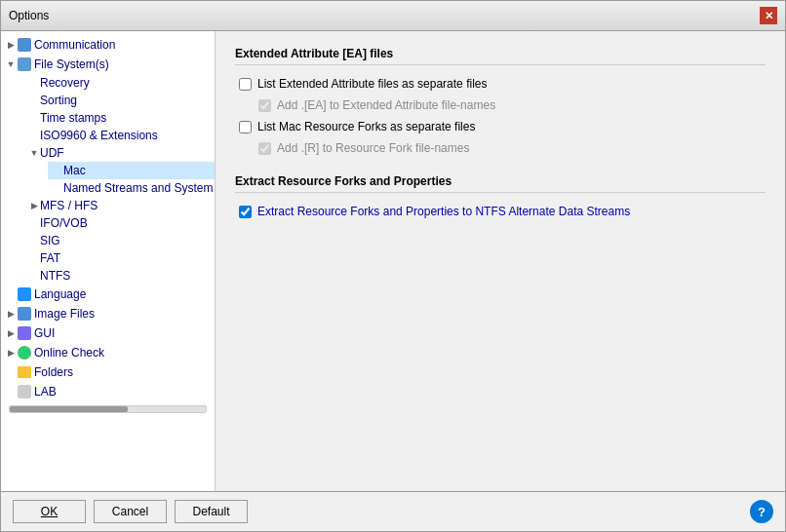 Image resolution: width=786 pixels, height=532 pixels. What do you see at coordinates (69, 353) in the screenshot?
I see `tree-label-onlinecheck: Online Check` at bounding box center [69, 353].